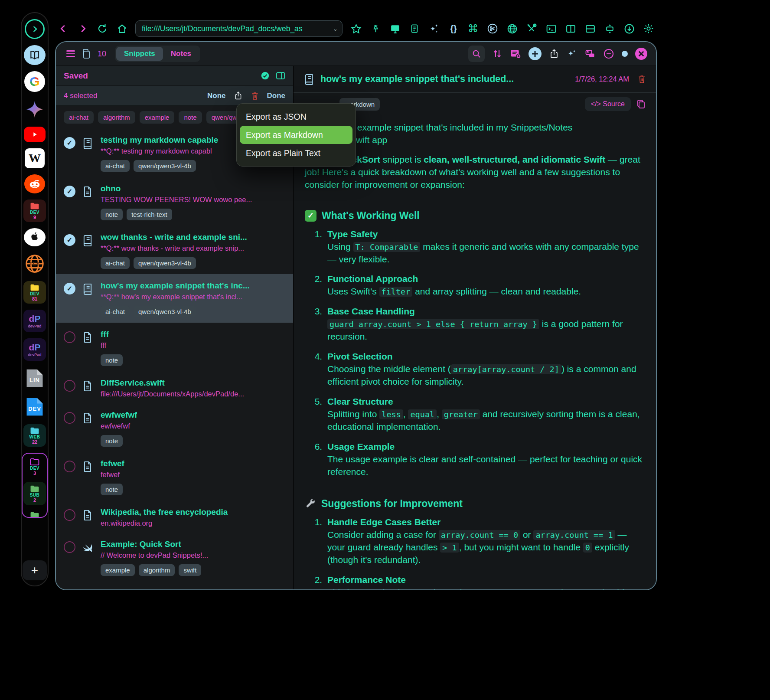 Image resolution: width=770 pixels, height=700 pixels. Describe the element at coordinates (35, 55) in the screenshot. I see `dock-item-books` at that location.